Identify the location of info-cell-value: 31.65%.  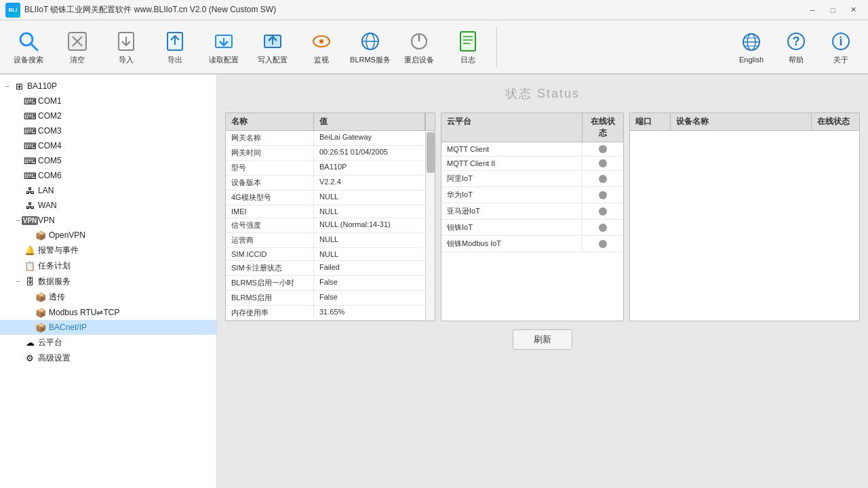
(370, 313).